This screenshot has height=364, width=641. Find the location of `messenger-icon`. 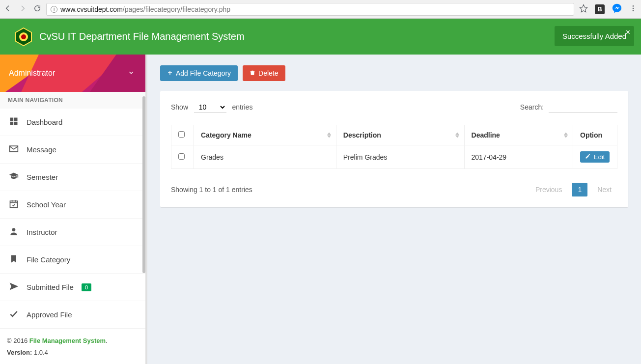

messenger-icon is located at coordinates (617, 9).